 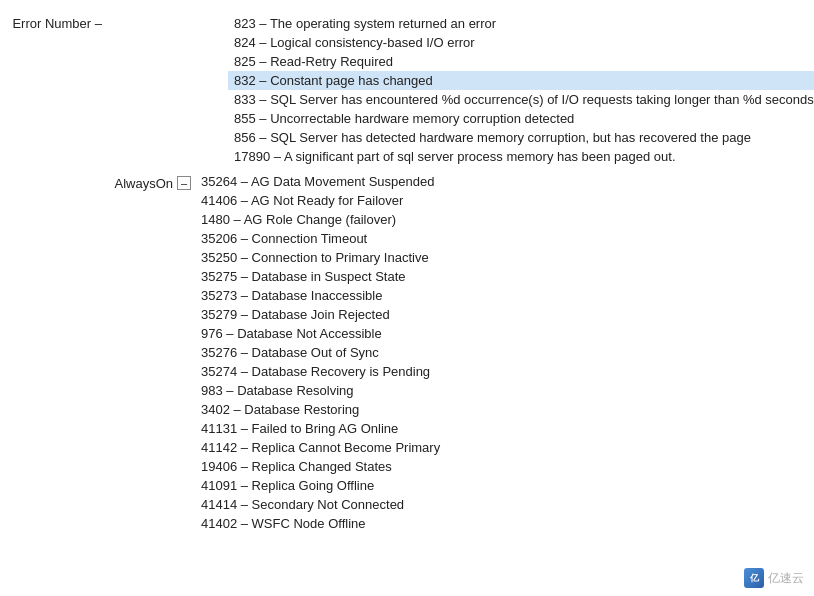 What do you see at coordinates (320, 182) in the screenshot?
I see `alwayson-item-35264: 35264 – AG Data Movement Suspended` at bounding box center [320, 182].